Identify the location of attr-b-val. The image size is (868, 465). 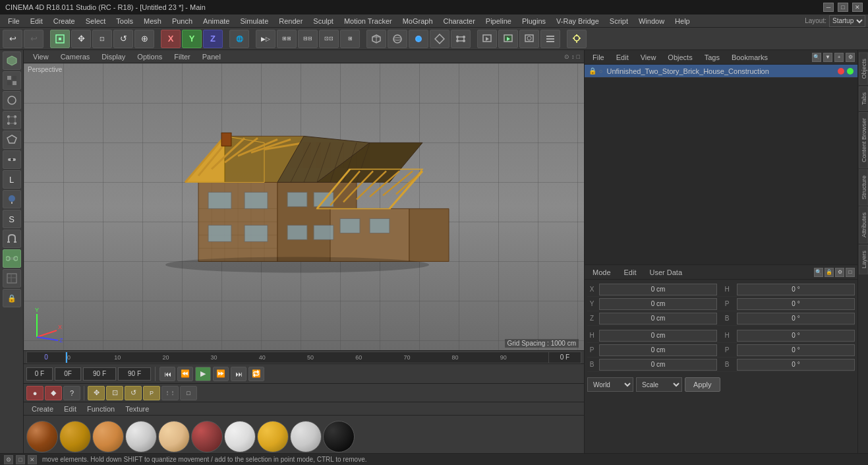
(658, 365).